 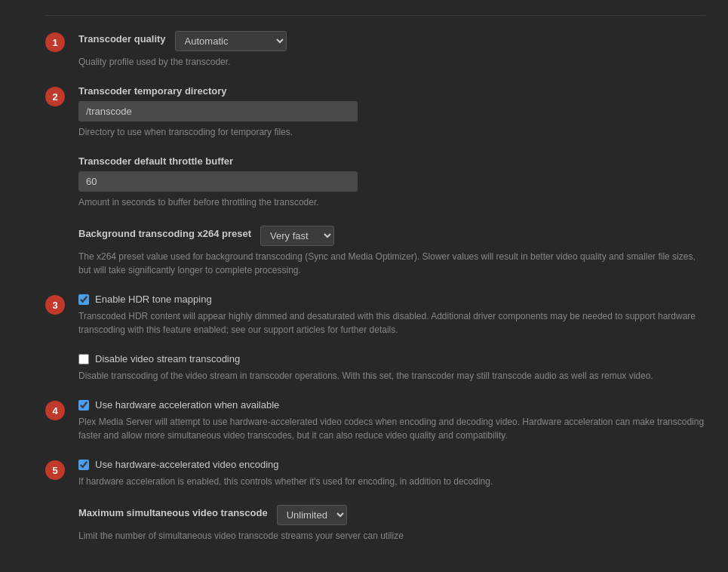 What do you see at coordinates (187, 465) in the screenshot?
I see `hw-video-encoding-label: Use hardware-accelerated video encoding` at bounding box center [187, 465].